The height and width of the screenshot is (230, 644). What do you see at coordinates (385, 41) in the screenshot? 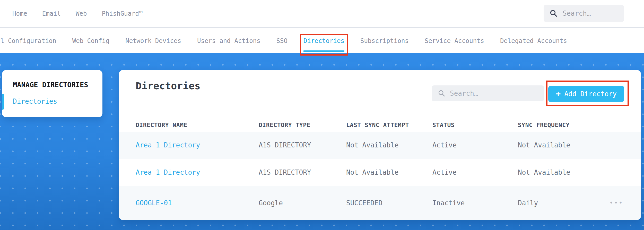
I see `tab-subscriptions: Subscriptions` at bounding box center [385, 41].